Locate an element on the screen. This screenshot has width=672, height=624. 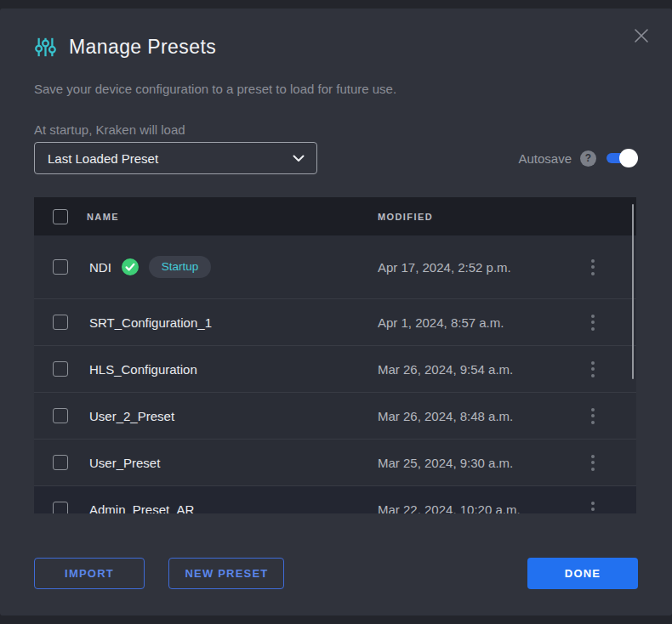
modified-date: Mar 22, 2024, 10:20 a.m. is located at coordinates (479, 508).